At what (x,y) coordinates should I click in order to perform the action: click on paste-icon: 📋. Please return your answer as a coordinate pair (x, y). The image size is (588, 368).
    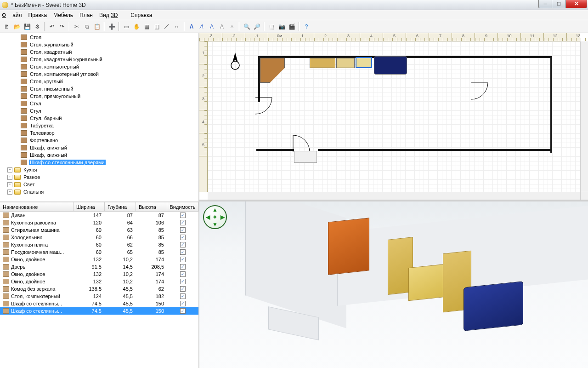
    Looking at the image, I should click on (97, 27).